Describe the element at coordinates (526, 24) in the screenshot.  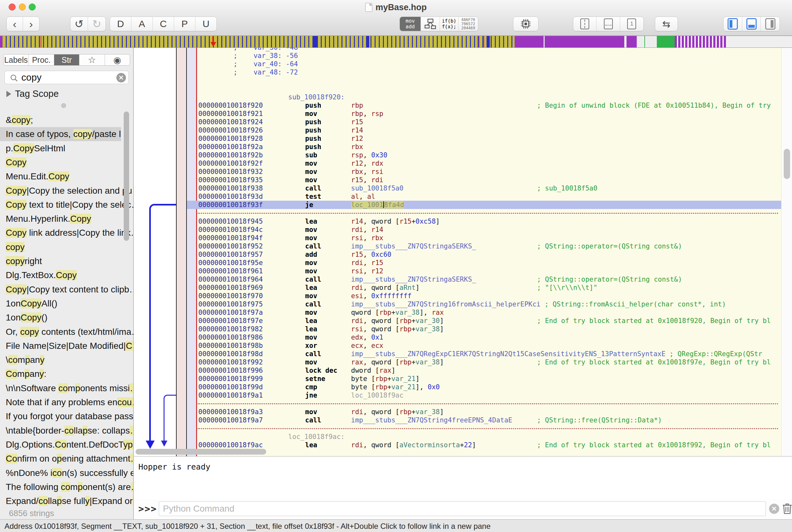
I see `cpu-button` at that location.